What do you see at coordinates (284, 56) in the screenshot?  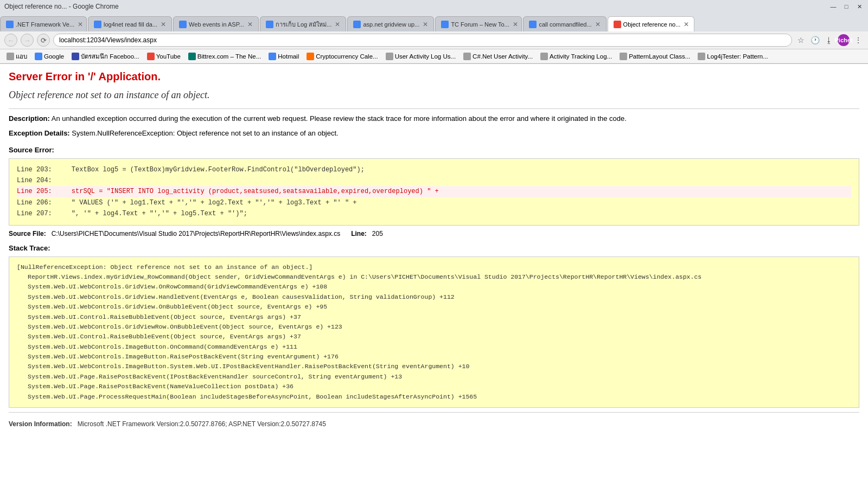 I see `bookmark-6: Hotmail` at bounding box center [284, 56].